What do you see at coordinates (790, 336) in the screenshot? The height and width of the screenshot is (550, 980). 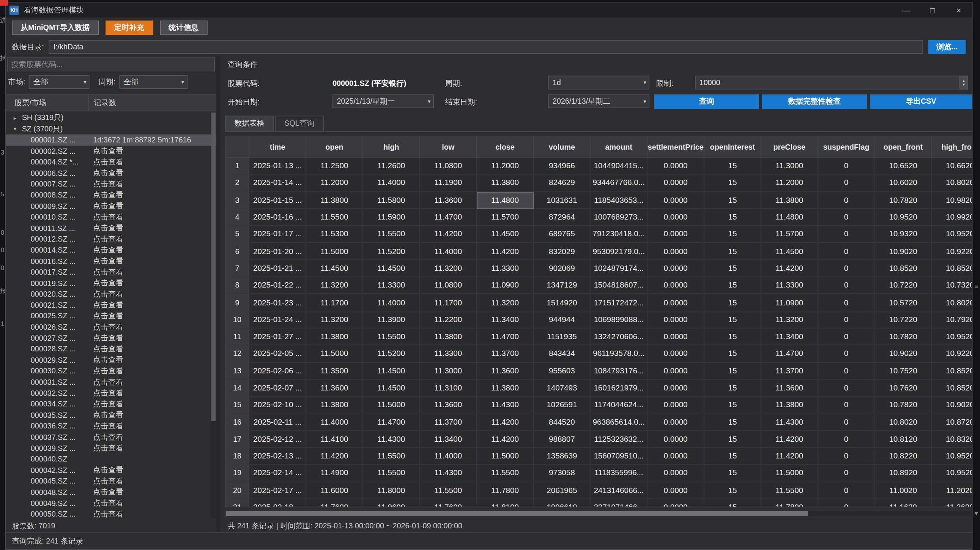 I see `table-cell: 11.3400` at bounding box center [790, 336].